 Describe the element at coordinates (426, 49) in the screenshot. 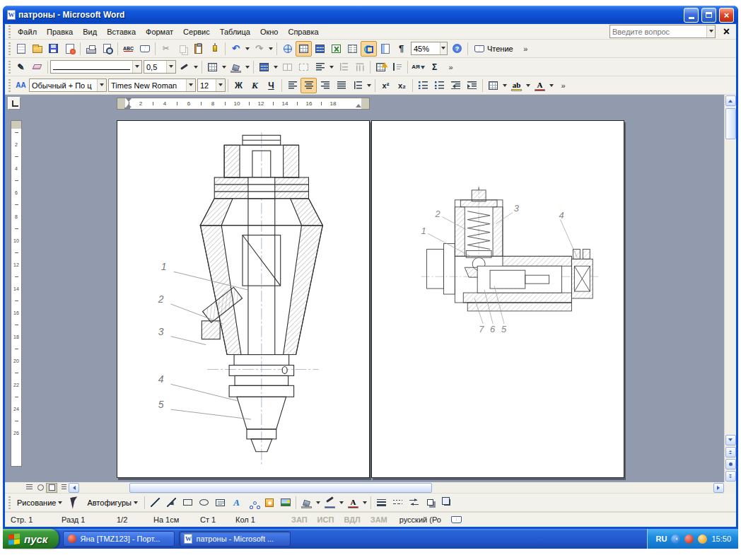

I see `zoom-input` at that location.